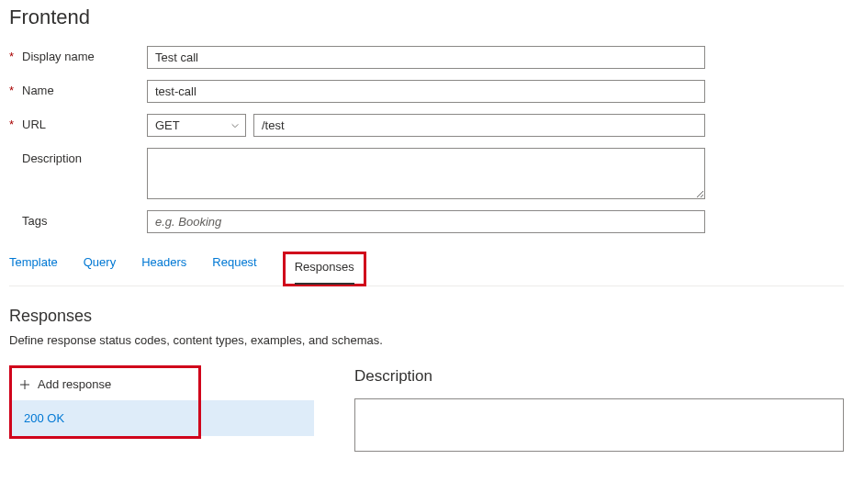  What do you see at coordinates (105, 384) in the screenshot?
I see `add-response-button: Add response` at bounding box center [105, 384].